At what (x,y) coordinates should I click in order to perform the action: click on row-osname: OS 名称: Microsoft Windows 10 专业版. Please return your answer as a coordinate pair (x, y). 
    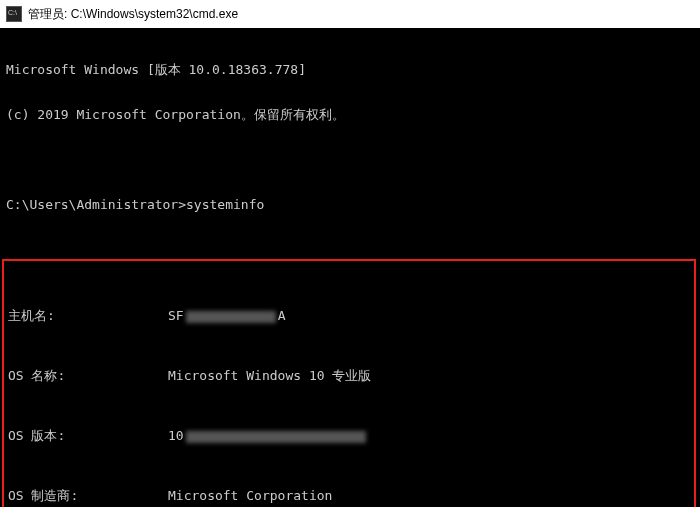
    Looking at the image, I should click on (349, 376).